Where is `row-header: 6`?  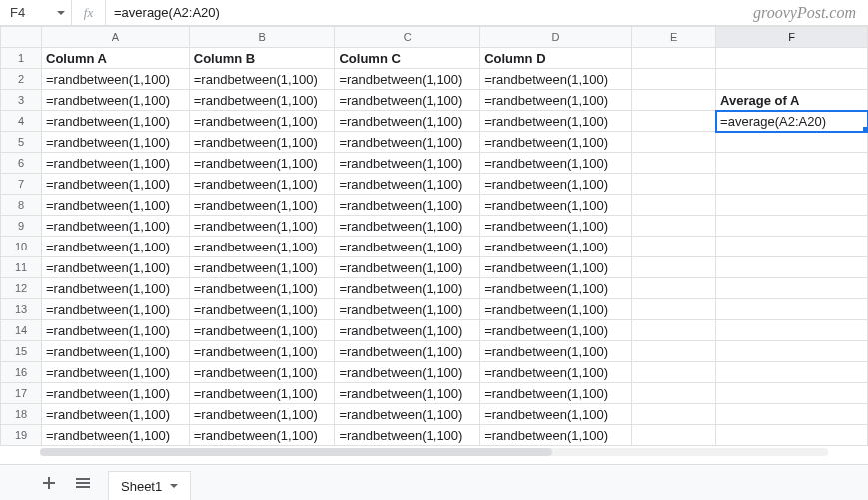
row-header: 6 is located at coordinates (22, 164).